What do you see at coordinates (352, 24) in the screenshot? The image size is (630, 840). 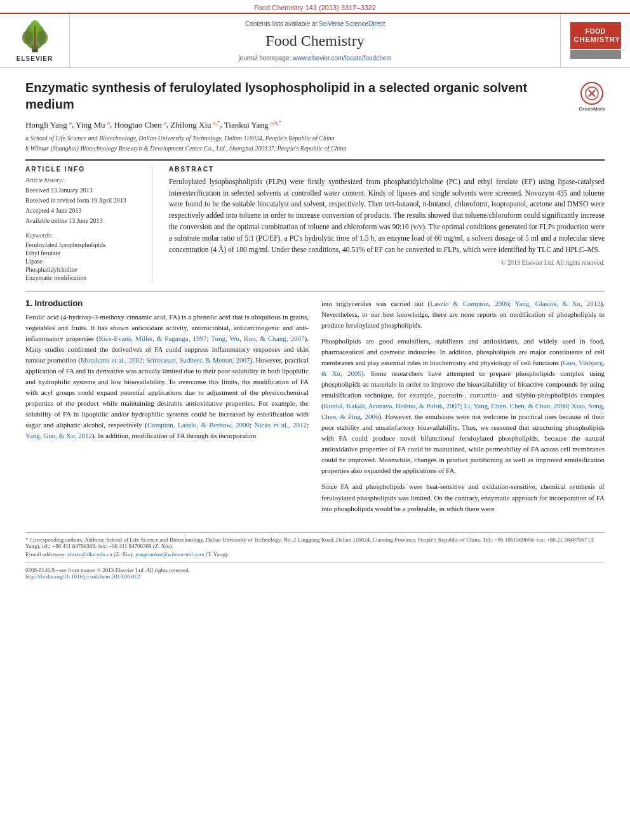 I see `sciverse-link: SciVerse ScienceDirect` at bounding box center [352, 24].